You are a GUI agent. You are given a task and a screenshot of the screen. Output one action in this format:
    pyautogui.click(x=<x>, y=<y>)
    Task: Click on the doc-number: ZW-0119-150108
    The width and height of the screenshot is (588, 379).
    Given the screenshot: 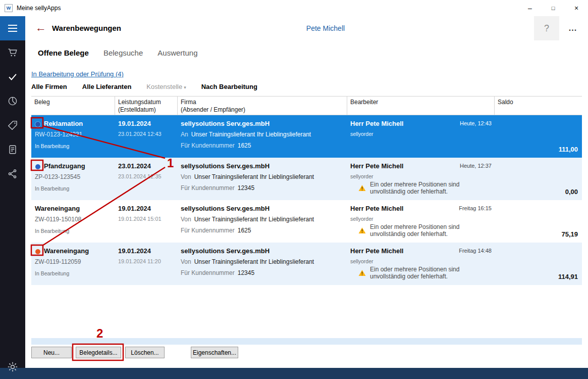 What is the action you would take?
    pyautogui.click(x=58, y=219)
    